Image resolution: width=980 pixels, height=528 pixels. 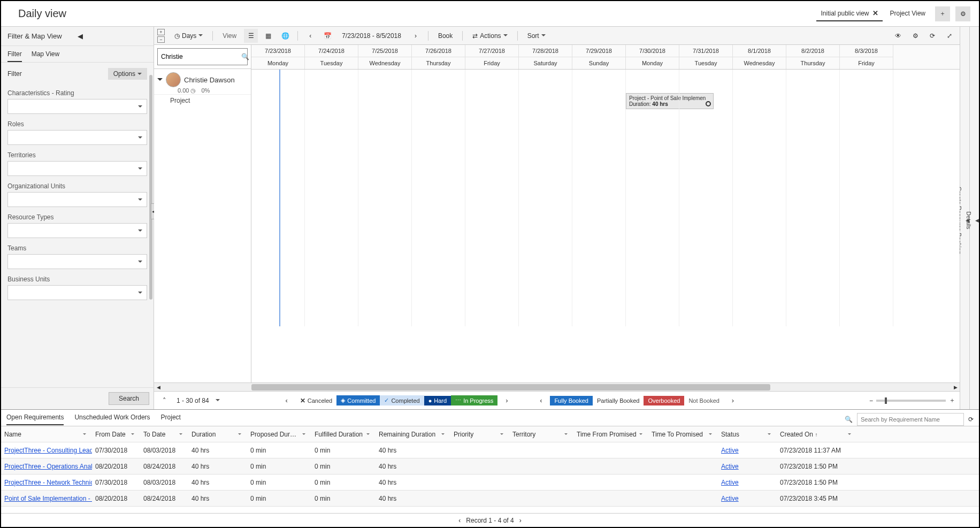 I want to click on col-header: Time To Promised, so click(x=683, y=434).